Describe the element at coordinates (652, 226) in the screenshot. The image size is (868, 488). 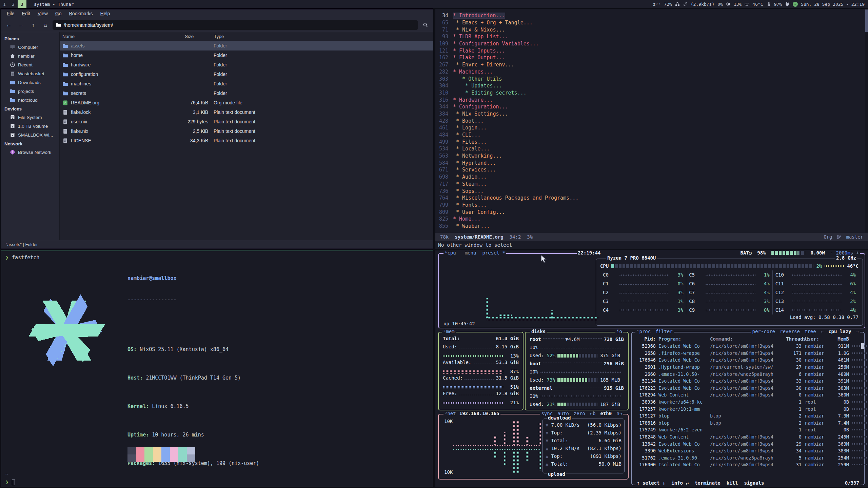
I see `org-heading-line: 855 * Waubar...` at that location.